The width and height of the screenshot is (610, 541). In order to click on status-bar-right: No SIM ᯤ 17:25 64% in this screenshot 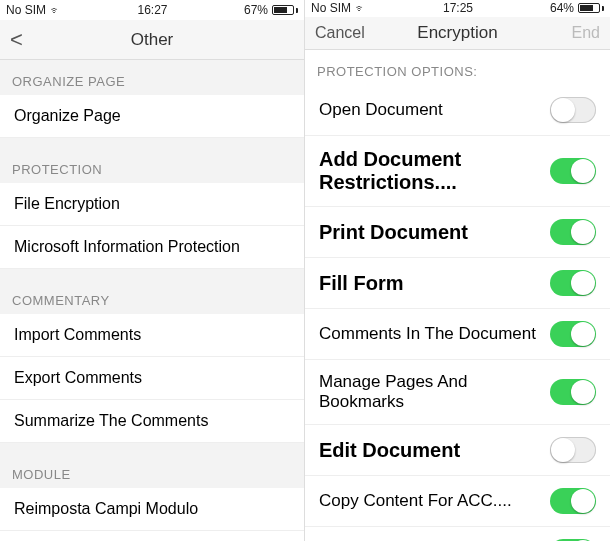, I will do `click(458, 8)`.